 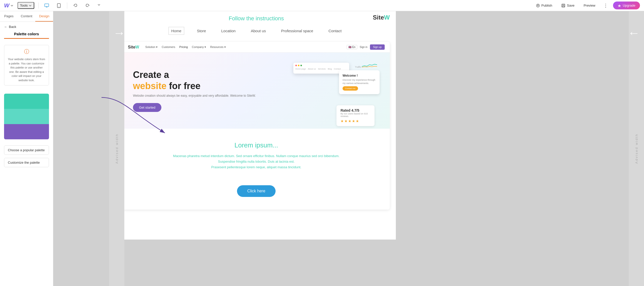 What do you see at coordinates (586, 6) in the screenshot?
I see `toolbar-right: Publish Save Preview ⋮ Upgrade` at bounding box center [586, 6].